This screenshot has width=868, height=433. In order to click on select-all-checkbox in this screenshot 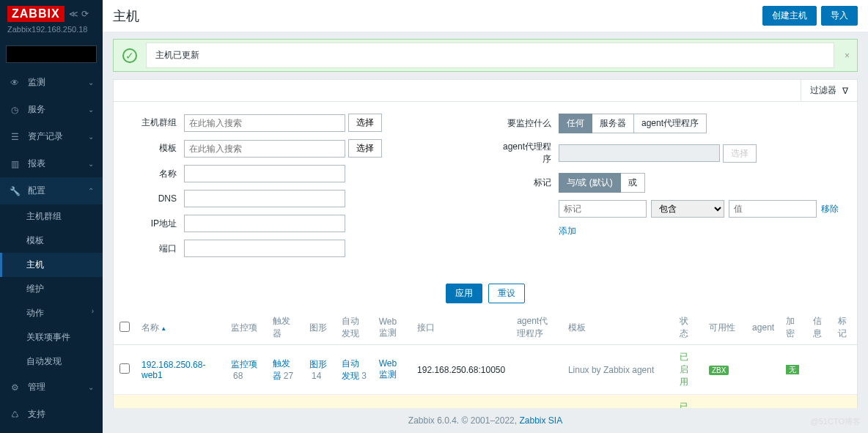, I will do `click(125, 327)`.